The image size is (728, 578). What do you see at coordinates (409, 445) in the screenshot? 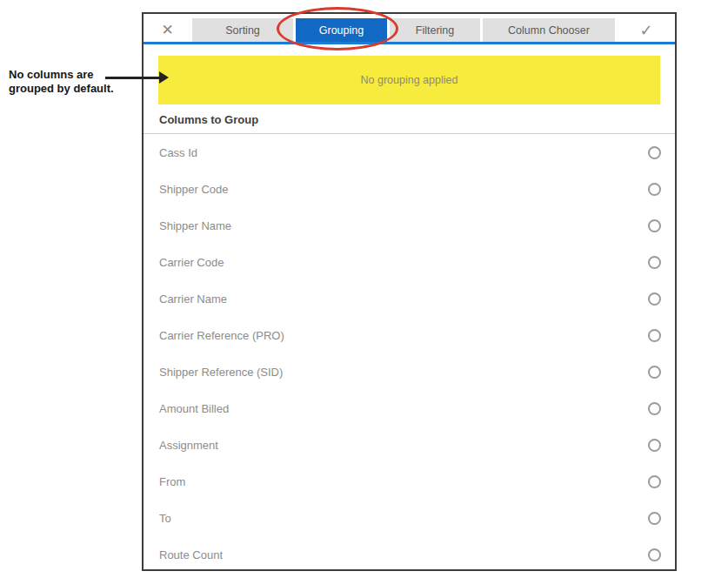
I see `column-row: Assignment` at bounding box center [409, 445].